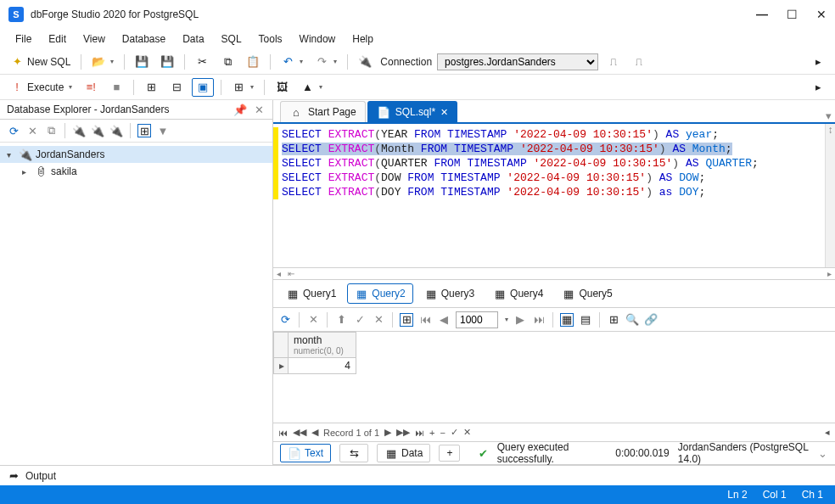 The width and height of the screenshot is (835, 504). What do you see at coordinates (41, 87) in the screenshot?
I see `execute-button: ! Execute▾` at bounding box center [41, 87].